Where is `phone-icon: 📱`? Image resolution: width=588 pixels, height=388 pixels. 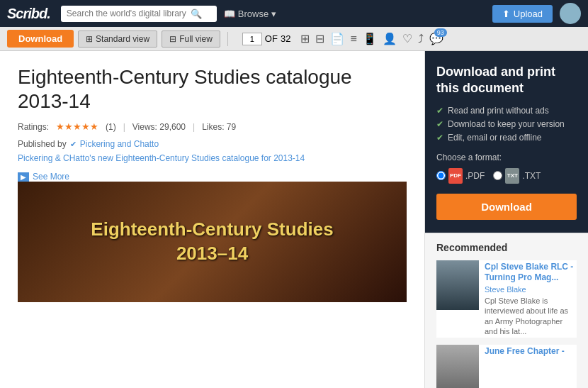 phone-icon: 📱 is located at coordinates (370, 38).